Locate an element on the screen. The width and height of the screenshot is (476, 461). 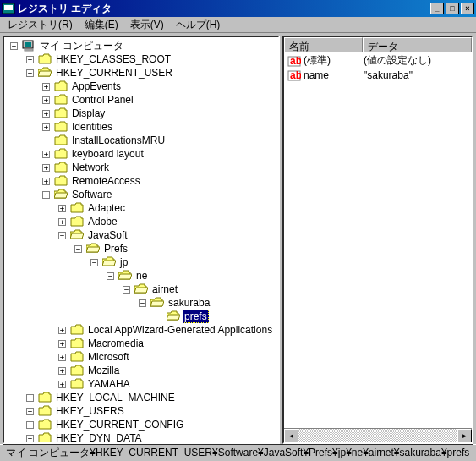
tree-node: +Adaptec is located at coordinates (141, 208).